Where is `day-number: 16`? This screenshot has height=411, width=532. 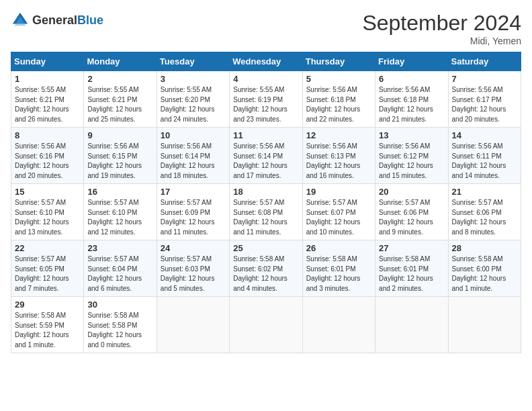
day-number: 16 is located at coordinates (120, 192).